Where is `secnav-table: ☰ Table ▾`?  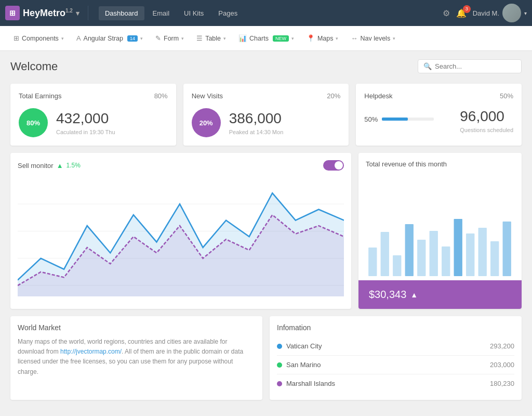
secnav-table: ☰ Table ▾ is located at coordinates (211, 38).